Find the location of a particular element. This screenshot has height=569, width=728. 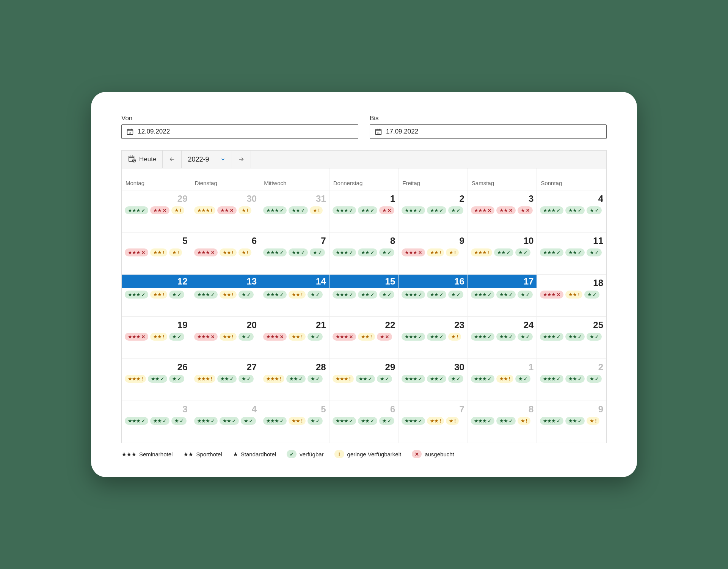

calendar-day: 28★★★!★★✓★✓ is located at coordinates (295, 380).